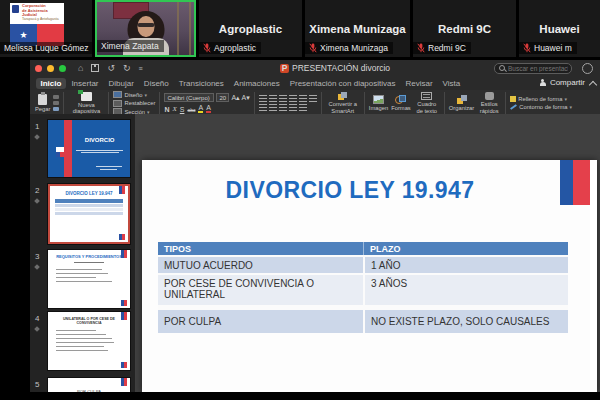  What do you see at coordinates (134, 94) in the screenshot?
I see `layout-button: Diseño▾` at bounding box center [134, 94].